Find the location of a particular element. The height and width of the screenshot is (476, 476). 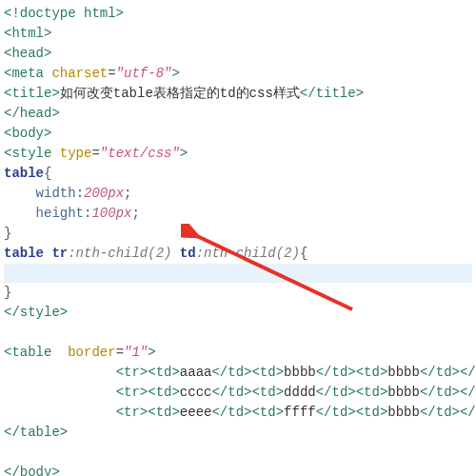

table-row-2: <tr><td>cccc</td><td>dddd</td><td>bbbb</… is located at coordinates (238, 392).